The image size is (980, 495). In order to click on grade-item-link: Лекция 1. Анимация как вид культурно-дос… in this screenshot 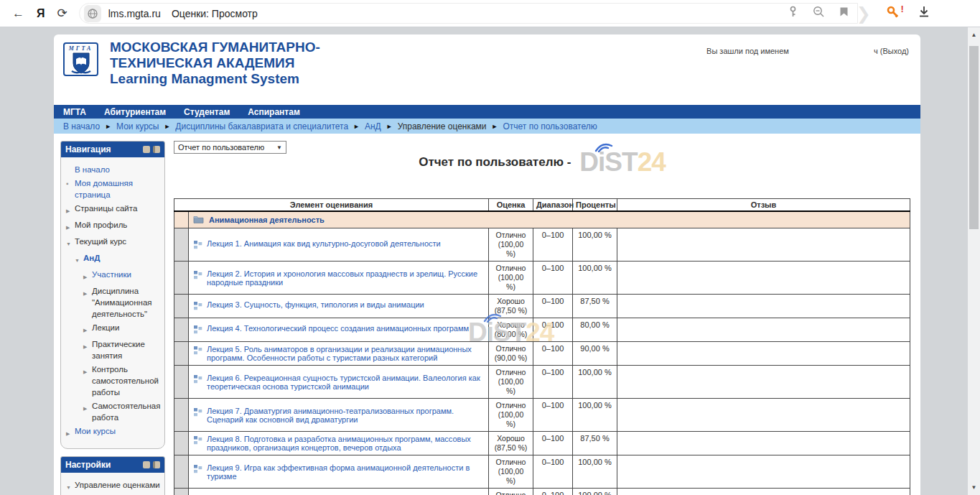, I will do `click(324, 244)`.